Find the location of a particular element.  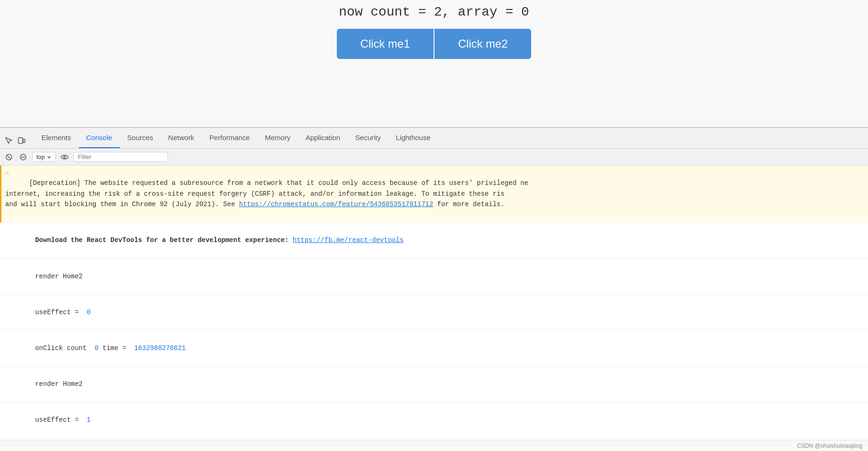

page-title: now count = 2, array = 0 is located at coordinates (434, 12).